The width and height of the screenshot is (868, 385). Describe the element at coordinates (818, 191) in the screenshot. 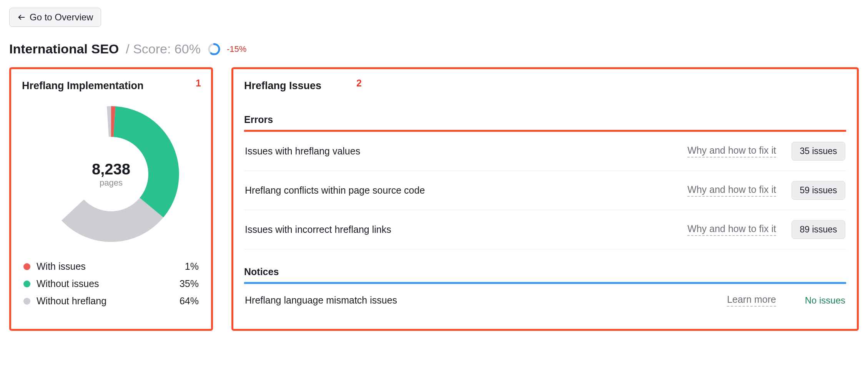

I see `issue-count-button: 59 issues` at that location.